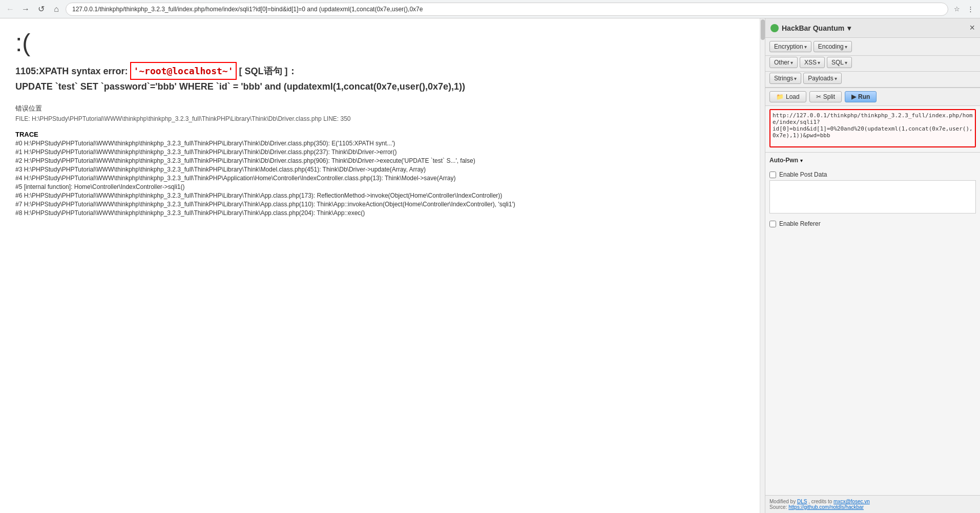  What do you see at coordinates (380, 213) in the screenshot?
I see `trace-line-8: #8 H:\PHPStudy\PHPTutorial\WWW\thinkphp\…` at bounding box center [380, 213].